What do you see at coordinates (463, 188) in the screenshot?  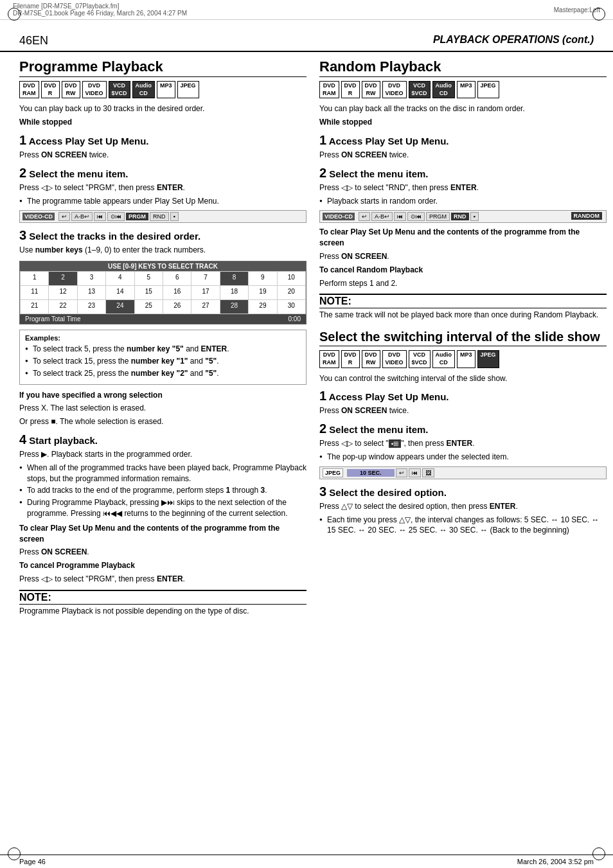 I see `r-step2-desc: Press ◁▷ to select "RND", then press ENT…` at bounding box center [463, 188].